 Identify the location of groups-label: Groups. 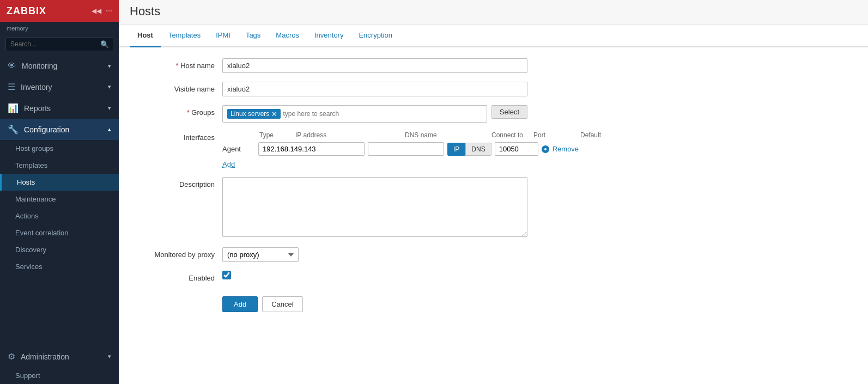
(179, 111).